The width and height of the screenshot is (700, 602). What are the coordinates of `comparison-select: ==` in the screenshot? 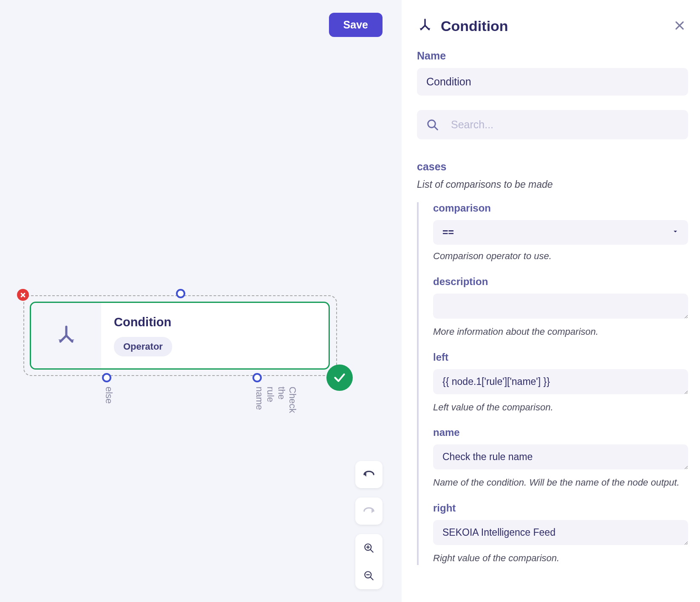 It's located at (561, 232).